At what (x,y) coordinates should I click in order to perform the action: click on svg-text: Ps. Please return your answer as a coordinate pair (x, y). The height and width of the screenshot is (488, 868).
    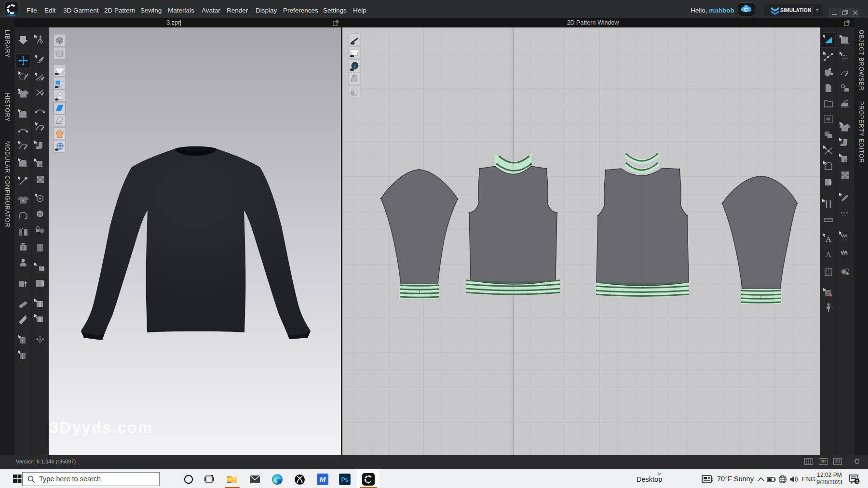
    Looking at the image, I should click on (345, 480).